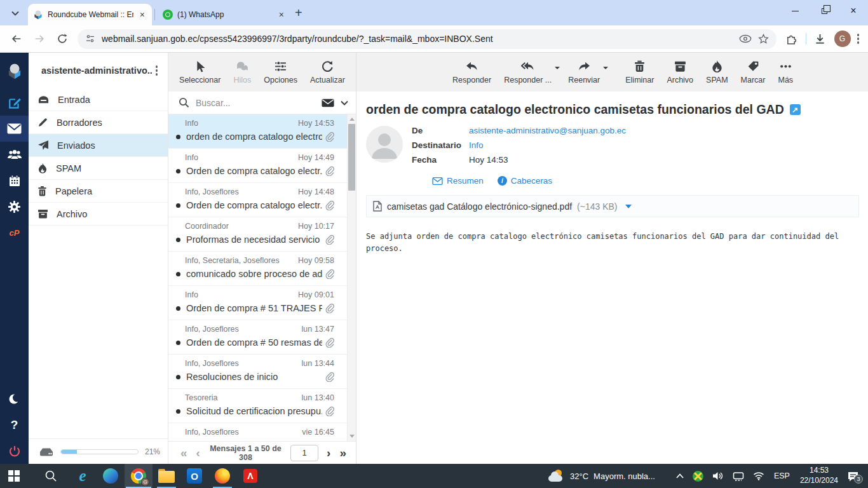  Describe the element at coordinates (527, 72) in the screenshot. I see `reply-all-button: Responder ...` at that location.